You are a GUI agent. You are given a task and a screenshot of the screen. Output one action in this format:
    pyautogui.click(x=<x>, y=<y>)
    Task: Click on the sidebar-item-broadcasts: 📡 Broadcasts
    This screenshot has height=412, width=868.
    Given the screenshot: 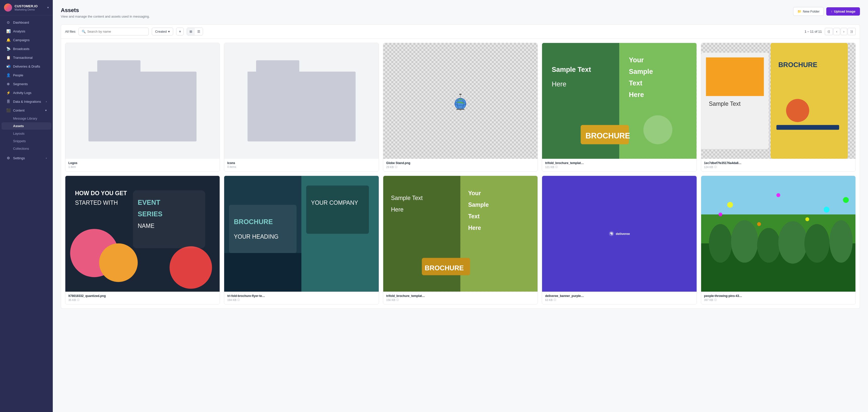 What is the action you would take?
    pyautogui.click(x=26, y=49)
    